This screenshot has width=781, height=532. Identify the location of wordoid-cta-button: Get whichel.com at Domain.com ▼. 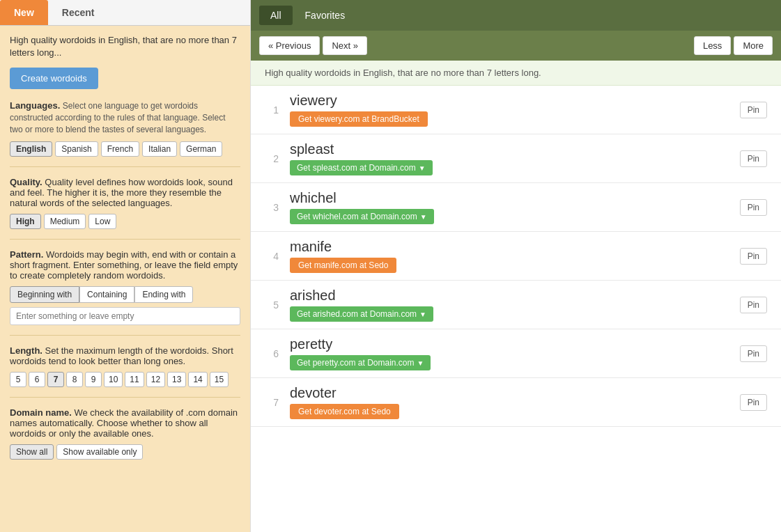
(362, 217).